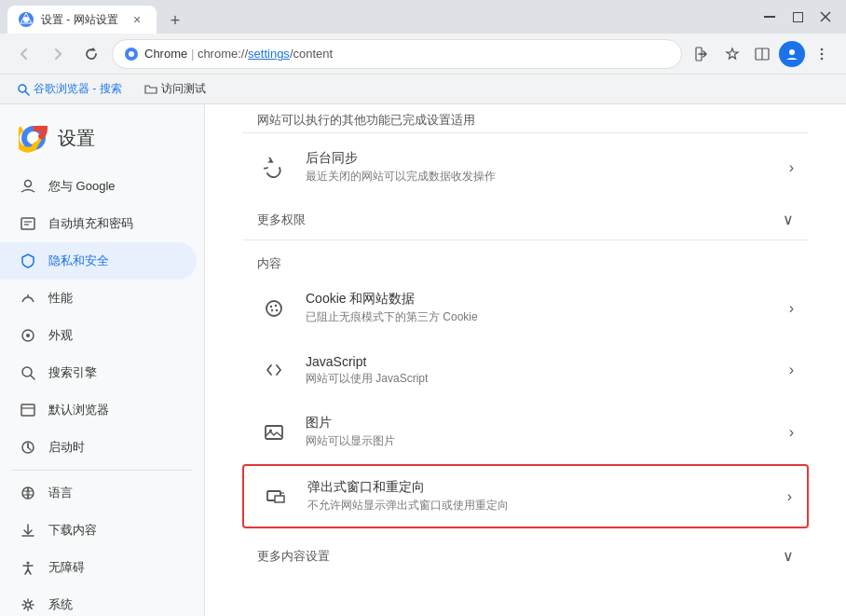  What do you see at coordinates (525, 432) in the screenshot?
I see `settings-row-images: 图片 网站可以显示图片 ›` at bounding box center [525, 432].